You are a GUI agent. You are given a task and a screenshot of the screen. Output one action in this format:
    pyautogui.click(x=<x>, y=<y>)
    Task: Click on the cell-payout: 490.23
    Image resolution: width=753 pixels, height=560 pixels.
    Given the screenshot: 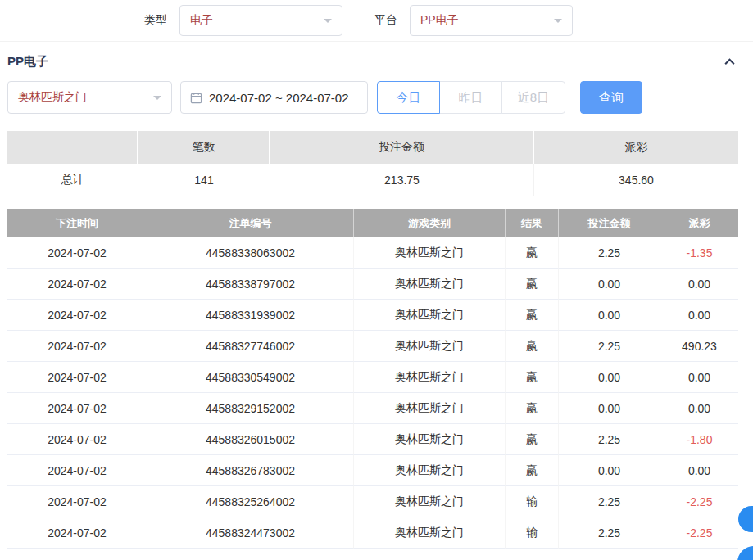 What is the action you would take?
    pyautogui.click(x=700, y=346)
    